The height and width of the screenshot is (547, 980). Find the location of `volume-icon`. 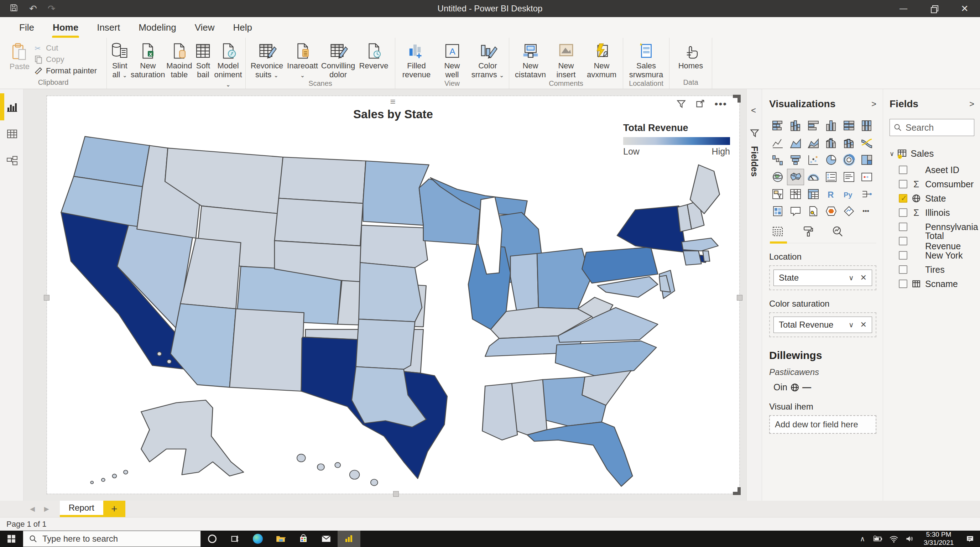

volume-icon is located at coordinates (909, 539).